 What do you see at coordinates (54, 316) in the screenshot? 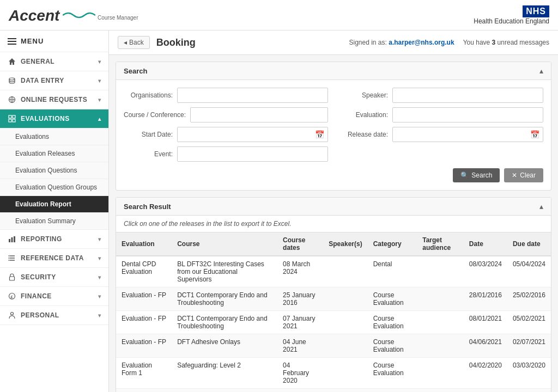
I see `sidebar-item-personal: PERSONAL ▾` at bounding box center [54, 316].